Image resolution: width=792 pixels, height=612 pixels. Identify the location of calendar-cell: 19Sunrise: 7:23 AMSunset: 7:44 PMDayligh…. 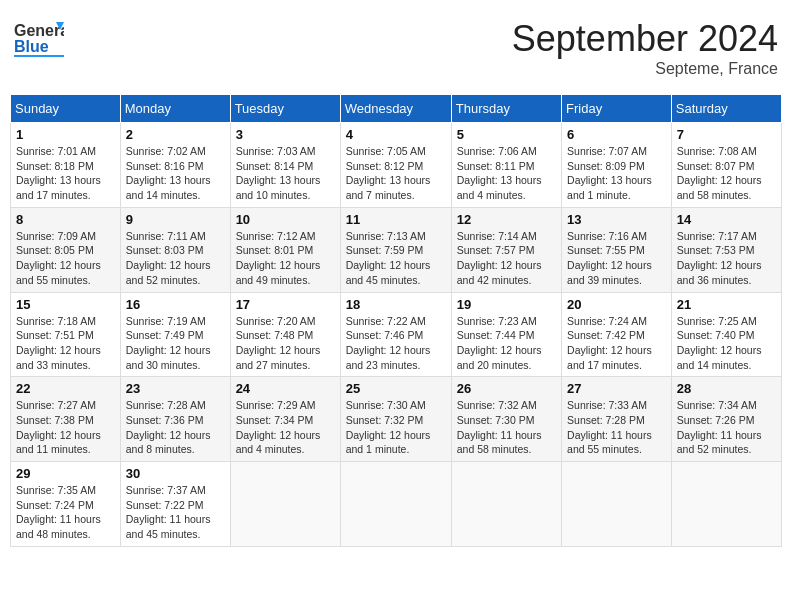
(506, 334).